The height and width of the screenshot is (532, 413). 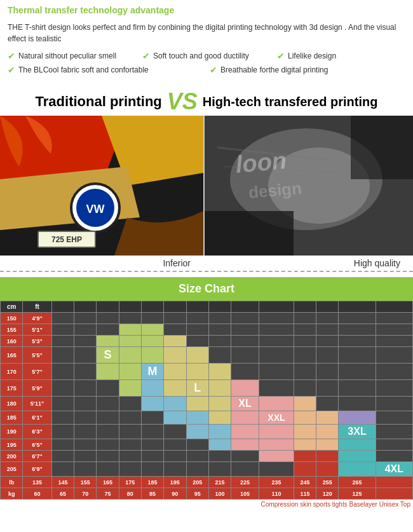 What do you see at coordinates (11, 56) in the screenshot?
I see `check-icon-1: ✔` at bounding box center [11, 56].